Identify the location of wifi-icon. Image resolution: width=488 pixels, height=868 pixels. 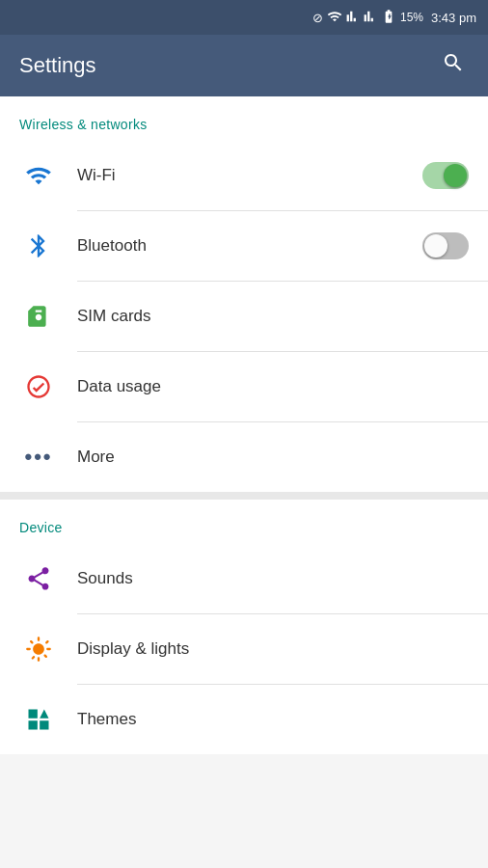
(39, 176).